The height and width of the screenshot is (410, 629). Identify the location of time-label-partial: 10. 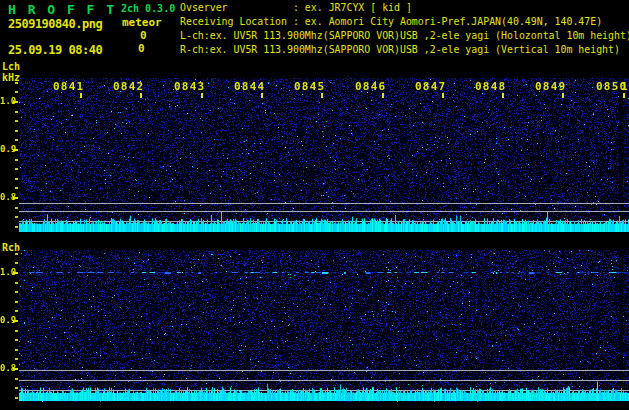
(625, 86).